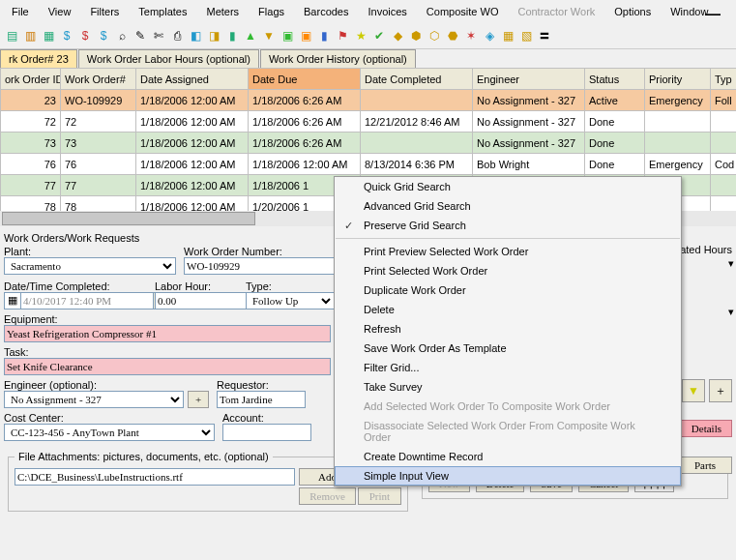  I want to click on toolbar-icon: ▥, so click(30, 36).